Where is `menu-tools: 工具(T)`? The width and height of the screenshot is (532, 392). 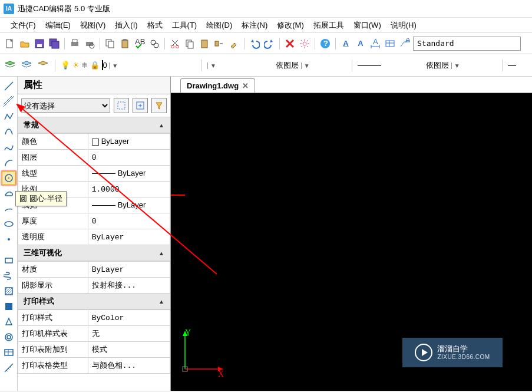 menu-tools: 工具(T) is located at coordinates (185, 25).